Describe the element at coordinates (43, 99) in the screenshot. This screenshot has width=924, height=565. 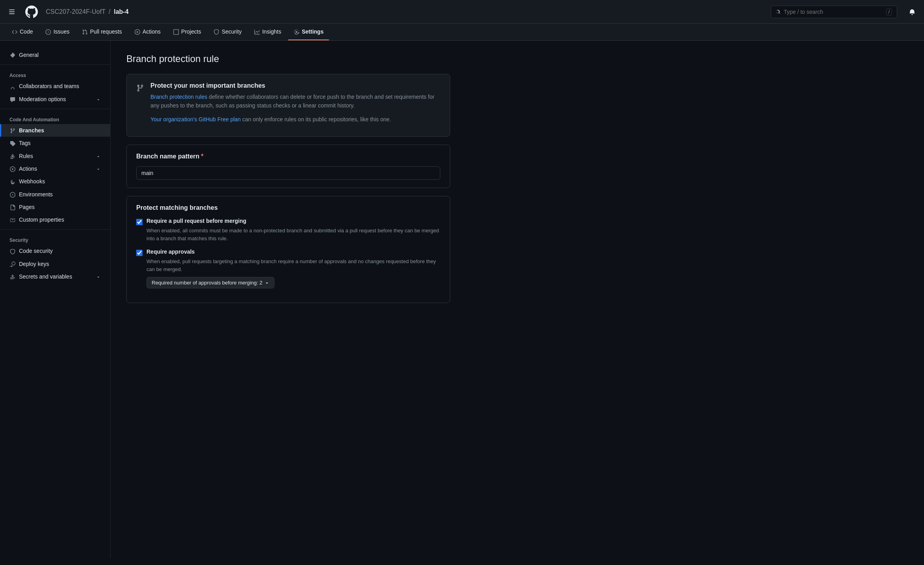
I see `sidebar-moderation-label: Moderation options` at that location.